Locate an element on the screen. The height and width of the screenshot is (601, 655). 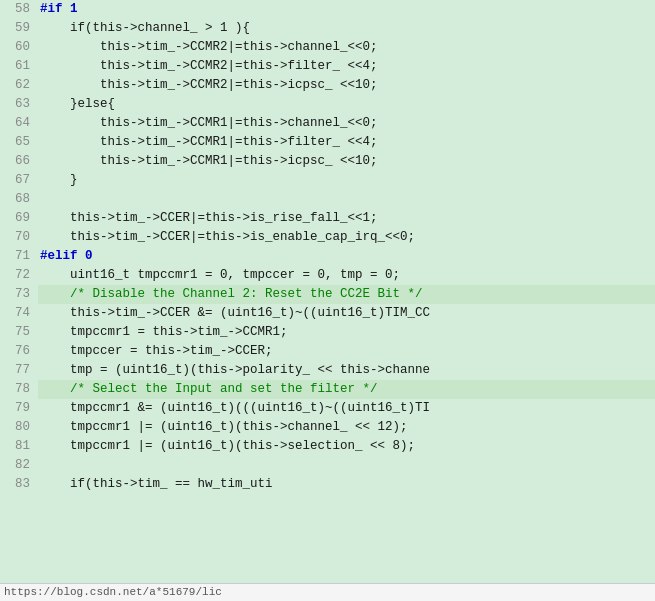
code-text: tmpccmr1 = this->tim_->CCMR1; is located at coordinates (346, 332).